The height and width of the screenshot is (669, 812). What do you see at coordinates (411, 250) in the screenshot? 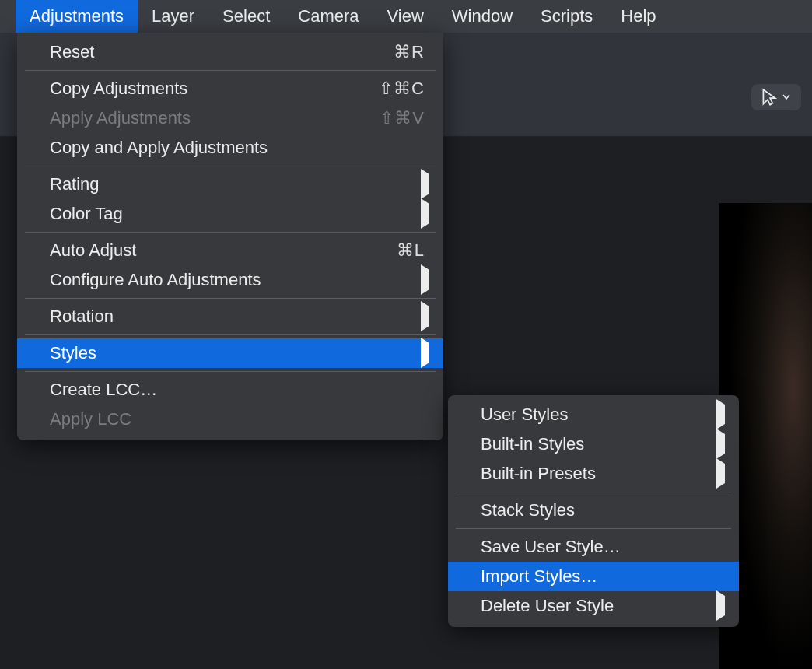
I see `menu-item-shortcut: ⌘L` at bounding box center [411, 250].